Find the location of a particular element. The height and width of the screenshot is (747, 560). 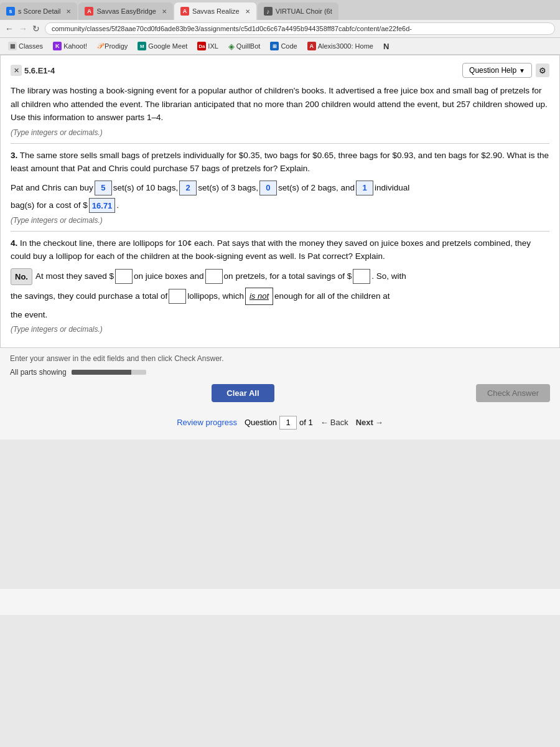

answer-text-4a: on juice boxes and is located at coordinates (169, 276).